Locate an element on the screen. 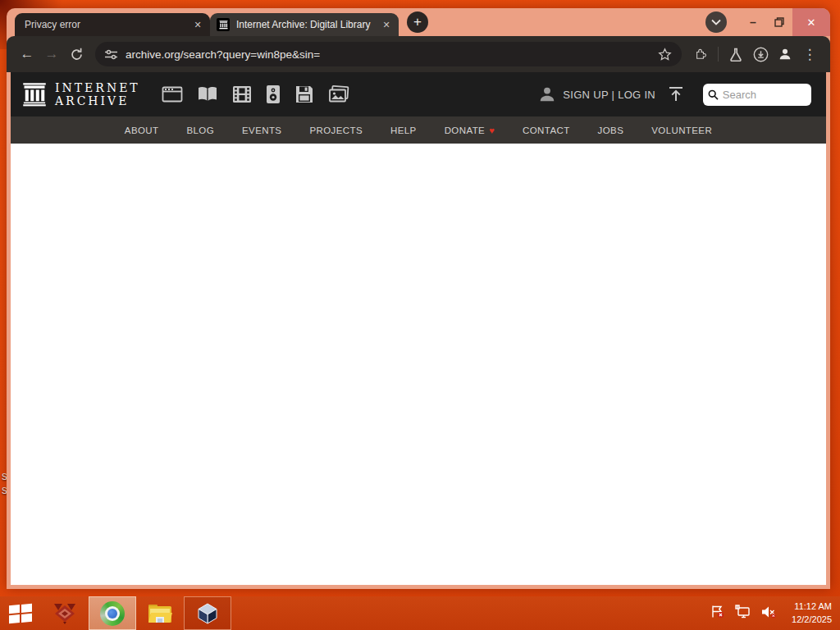  reload-icon is located at coordinates (77, 54).